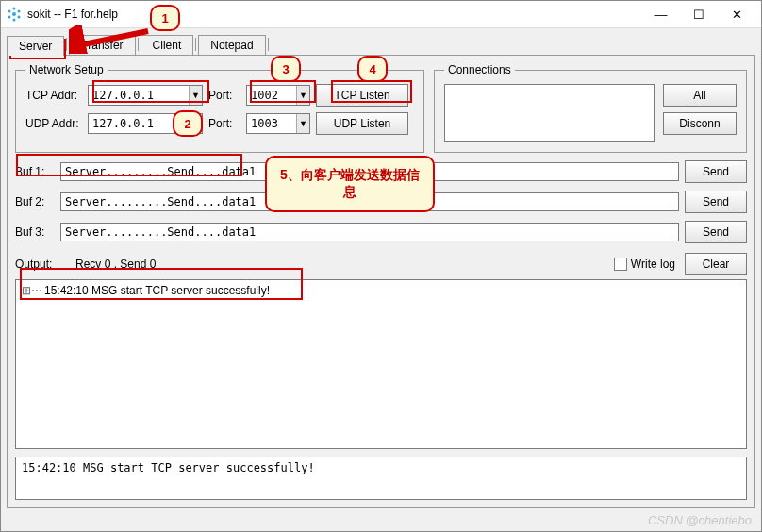 The image size is (762, 532). I want to click on udp-port-combo: ▼, so click(278, 124).